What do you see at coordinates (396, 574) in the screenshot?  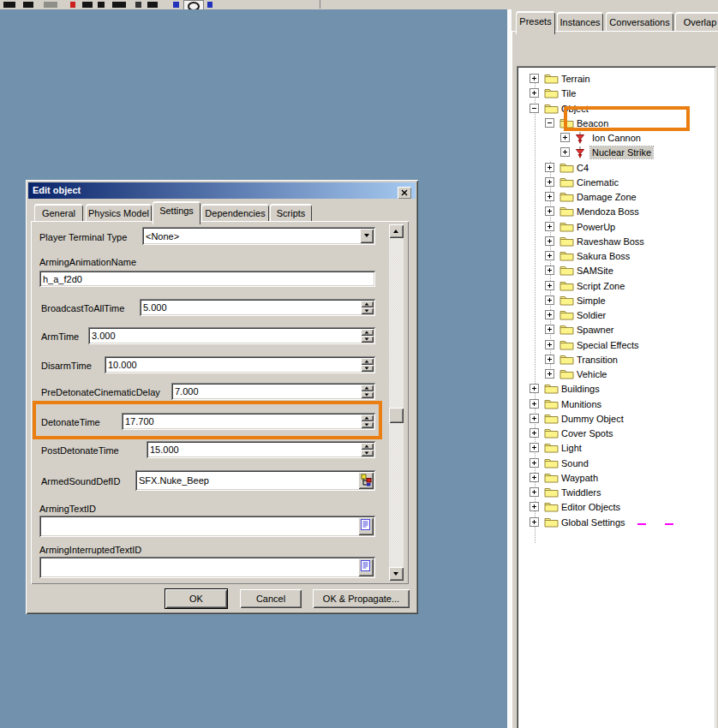 I see `scroll-down-icon` at bounding box center [396, 574].